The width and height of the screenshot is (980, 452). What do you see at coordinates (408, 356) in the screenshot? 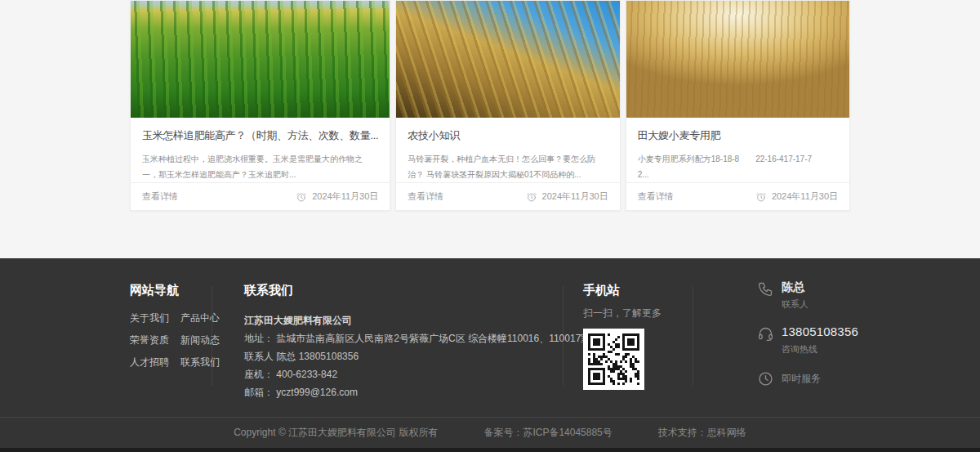
I see `contact-person: 联系人 陈总 13805108356` at bounding box center [408, 356].